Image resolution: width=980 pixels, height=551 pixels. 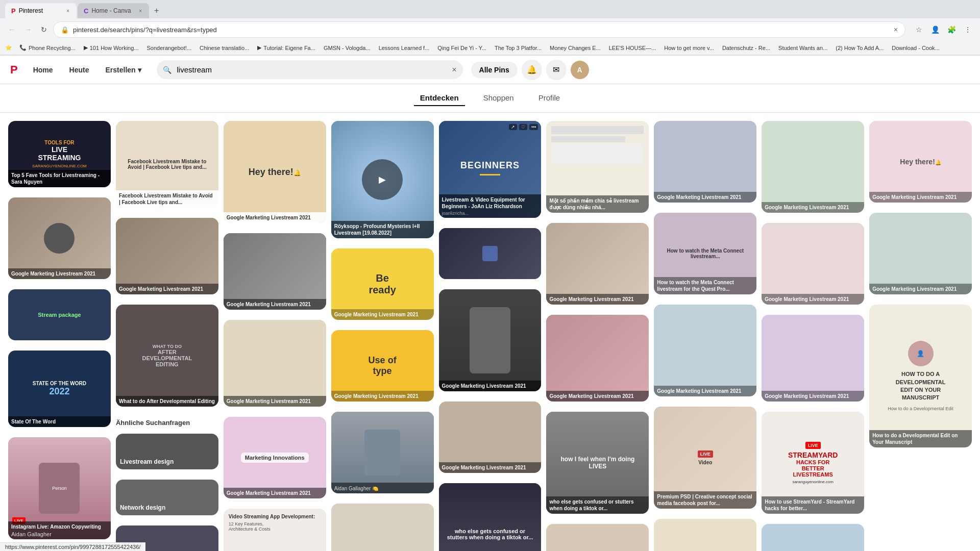 I want to click on filter-tab-profile: Profile, so click(x=549, y=98).